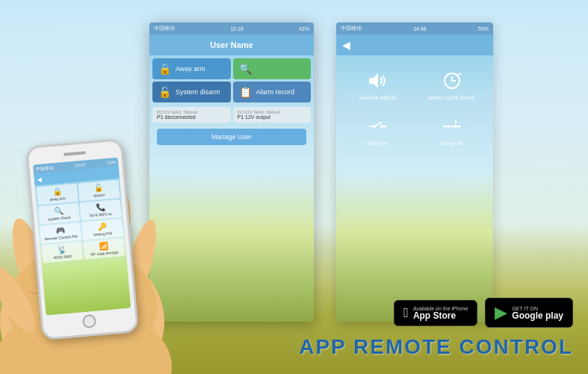 This screenshot has width=588, height=374. What do you see at coordinates (82, 239) in the screenshot?
I see `left-phone: 中国移动 14:47 50% ◀ 🔒 away arm 🔓` at bounding box center [82, 239].